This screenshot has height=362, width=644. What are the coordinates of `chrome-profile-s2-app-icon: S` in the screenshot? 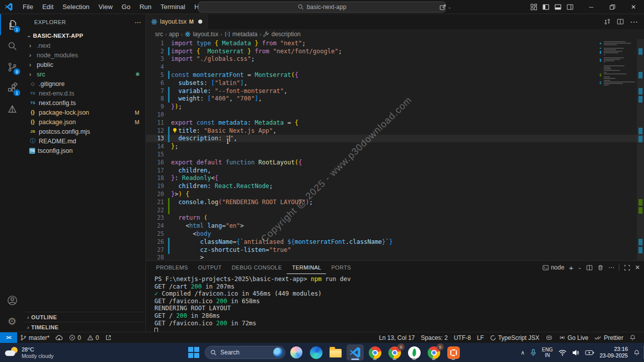 It's located at (434, 352).